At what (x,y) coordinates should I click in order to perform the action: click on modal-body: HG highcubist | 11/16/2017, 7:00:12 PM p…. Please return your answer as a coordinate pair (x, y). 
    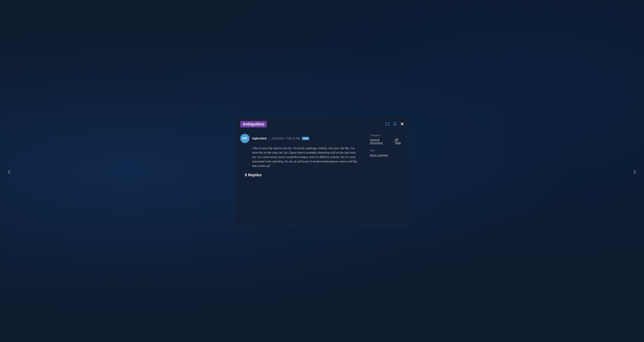
    Looking at the image, I should click on (322, 177).